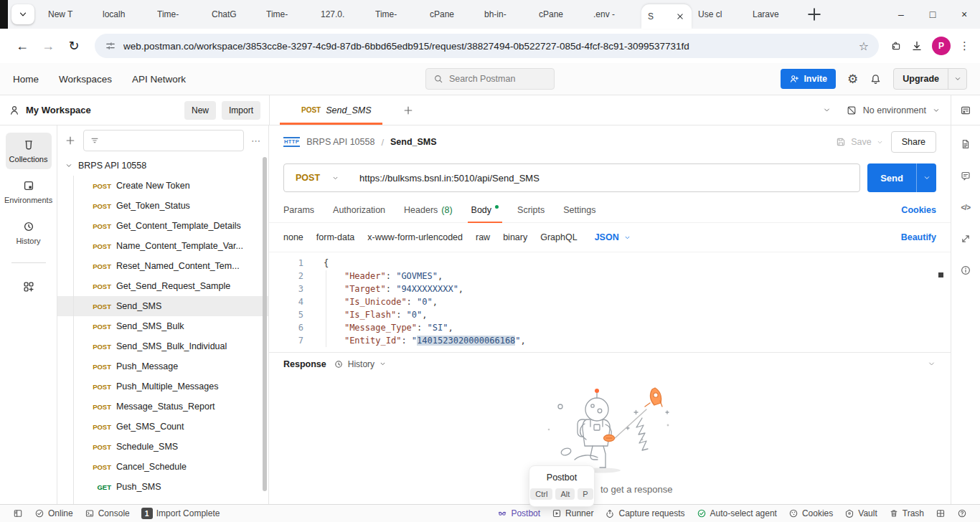 The width and height of the screenshot is (980, 522). Describe the element at coordinates (85, 79) in the screenshot. I see `nav-item: Workspaces` at that location.